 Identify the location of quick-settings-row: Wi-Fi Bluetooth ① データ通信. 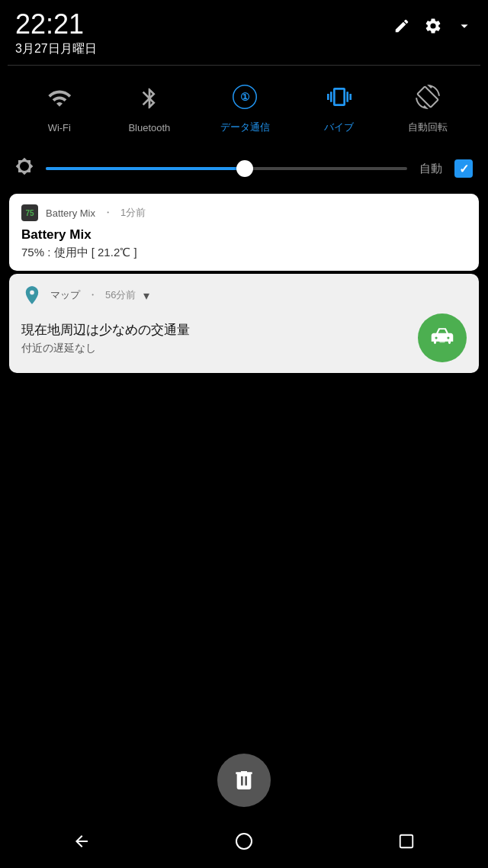
(244, 106).